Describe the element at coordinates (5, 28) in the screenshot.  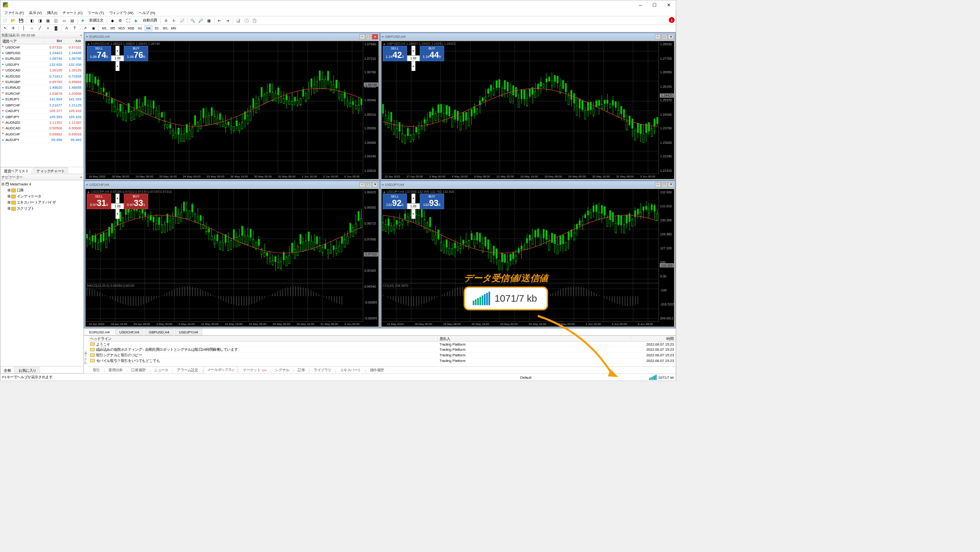
I see `cursor-icon: ↖` at that location.